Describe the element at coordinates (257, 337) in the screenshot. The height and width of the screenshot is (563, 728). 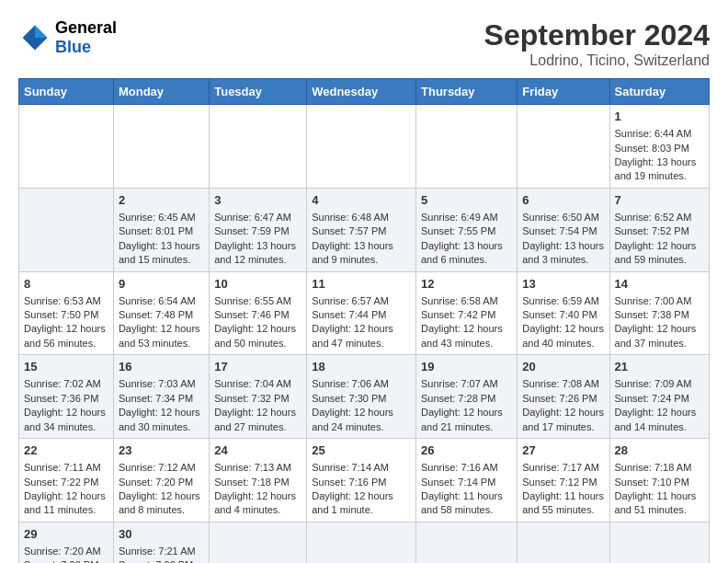
I see `daylight: Daylight: 12 hours and 50 minutes.` at that location.